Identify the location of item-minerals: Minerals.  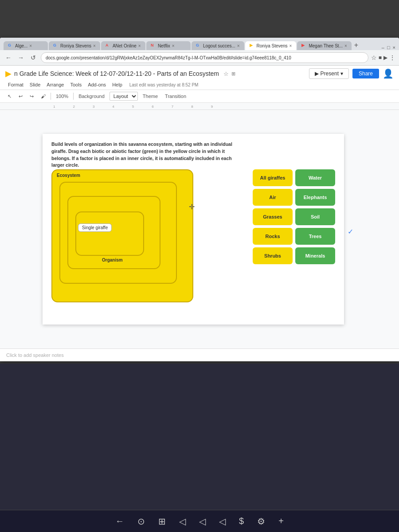
(315, 256).